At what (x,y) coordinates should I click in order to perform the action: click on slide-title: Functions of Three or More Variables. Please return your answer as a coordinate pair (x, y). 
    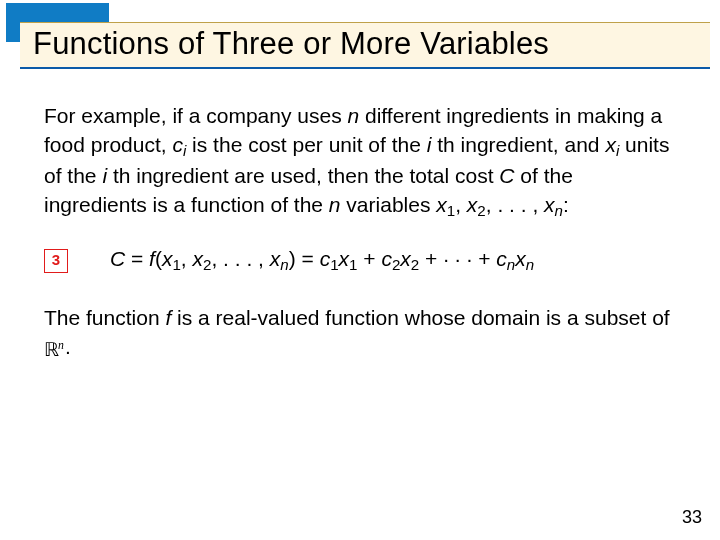
    Looking at the image, I should click on (291, 44).